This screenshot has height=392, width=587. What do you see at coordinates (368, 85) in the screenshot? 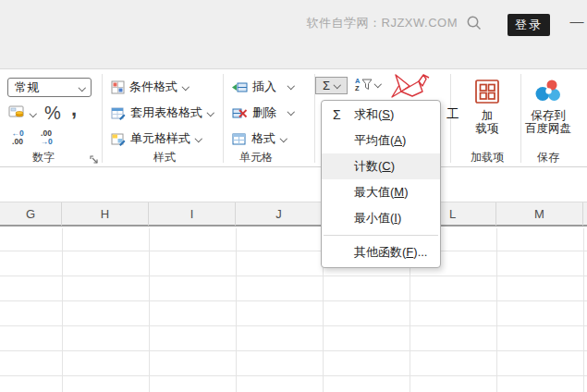
I see `sort-filter-button: A Z` at bounding box center [368, 85].